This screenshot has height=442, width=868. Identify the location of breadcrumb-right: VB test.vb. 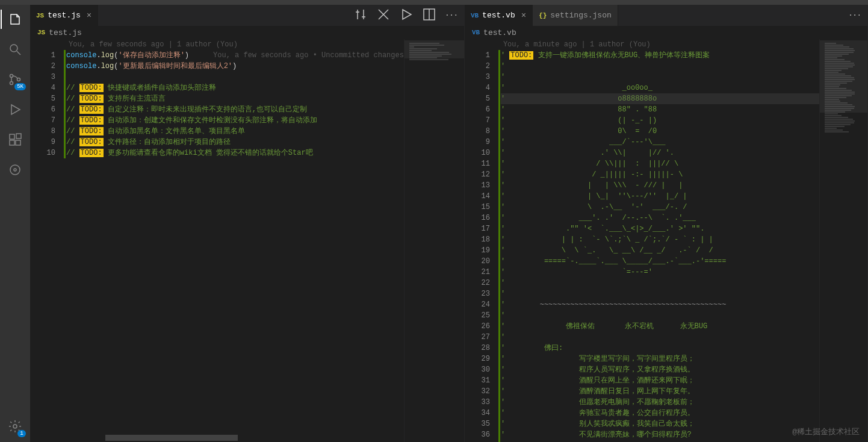
(666, 33).